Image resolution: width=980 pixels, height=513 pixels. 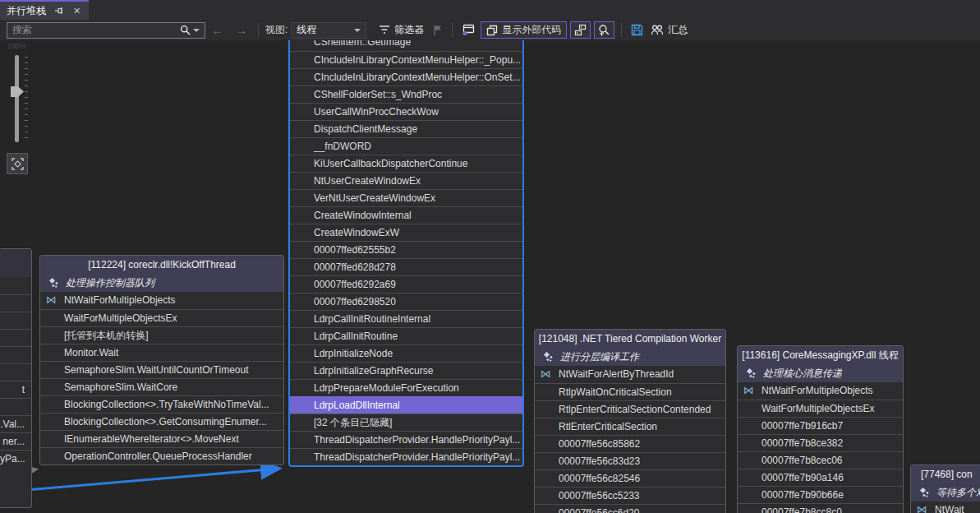 I want to click on stack-frame: 00007ffe56c82546, so click(x=630, y=478).